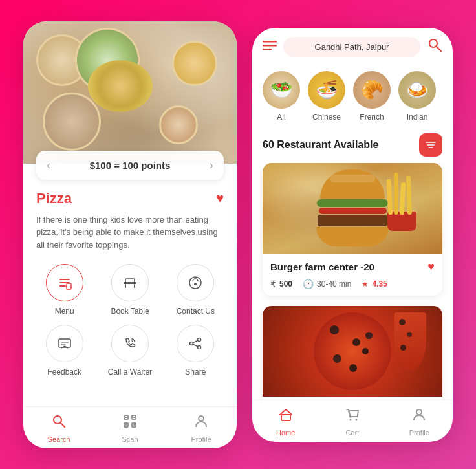 The width and height of the screenshot is (476, 469). I want to click on burger-name-row: Burger farm center -20 ♥, so click(352, 267).